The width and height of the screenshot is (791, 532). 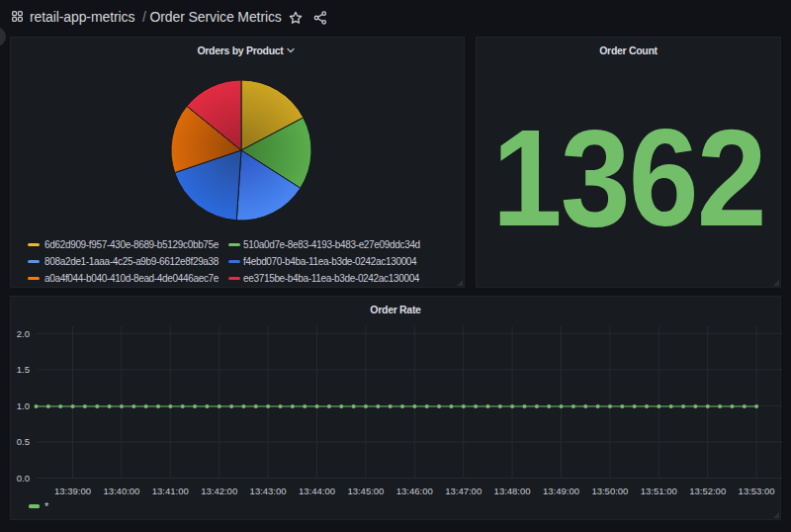 What do you see at coordinates (24, 370) in the screenshot?
I see `svg-text: 1.5` at bounding box center [24, 370].